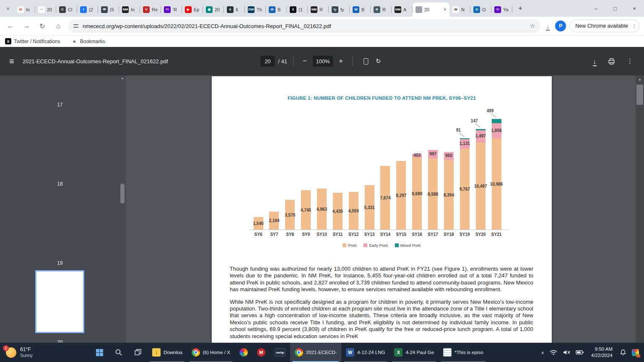 The height and width of the screenshot is (362, 644). What do you see at coordinates (88, 10) in the screenshot?
I see `tab: f(2` at bounding box center [88, 10].